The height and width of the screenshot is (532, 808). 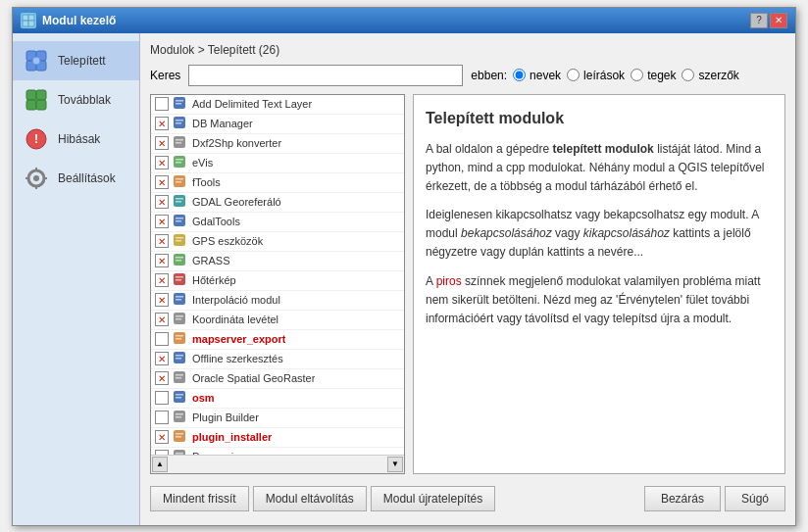 What do you see at coordinates (682, 499) in the screenshot?
I see `bezaras-button: Bezárás` at bounding box center [682, 499].